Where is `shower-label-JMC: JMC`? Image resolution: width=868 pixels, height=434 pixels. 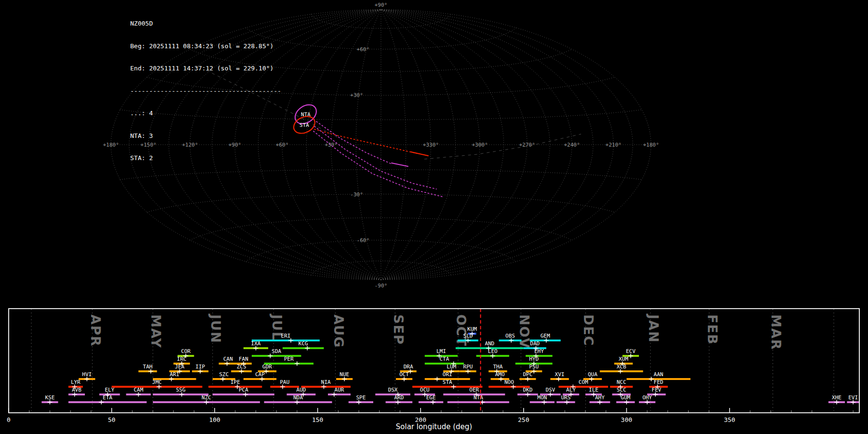
shower-label-JMC: JMC is located at coordinates (157, 382).